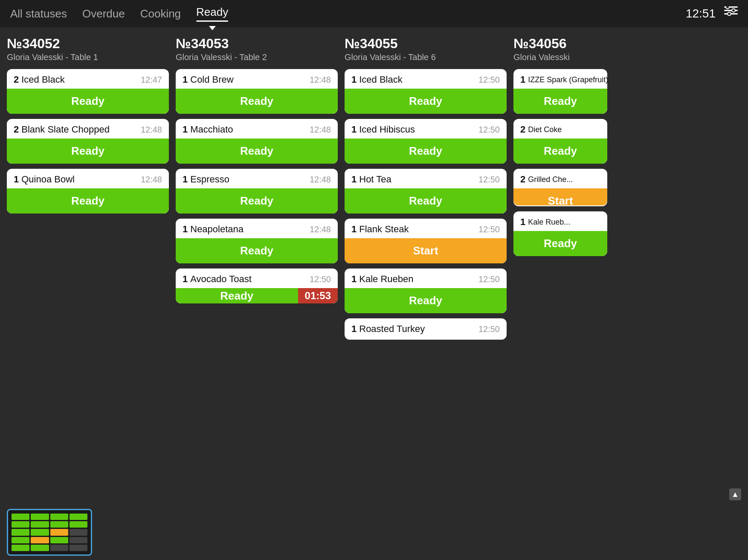 The width and height of the screenshot is (748, 560). I want to click on order-card: 1 Kale Rueb... Ready, so click(560, 234).